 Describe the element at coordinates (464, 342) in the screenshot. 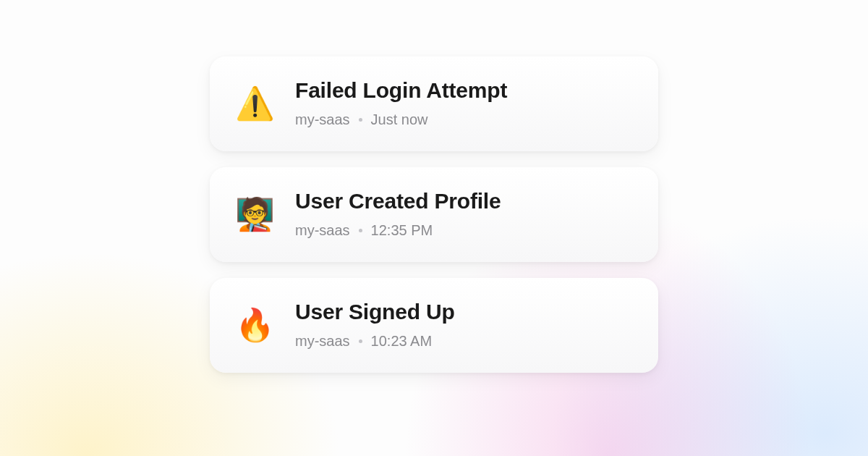

I see `event-meta: my-saas 10:23 AM` at that location.